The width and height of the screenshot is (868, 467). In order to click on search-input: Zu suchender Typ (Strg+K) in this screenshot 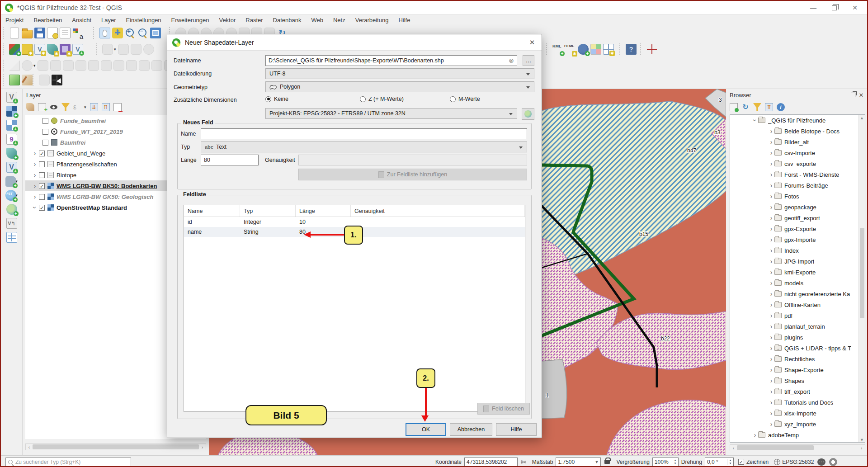, I will do `click(68, 462)`.